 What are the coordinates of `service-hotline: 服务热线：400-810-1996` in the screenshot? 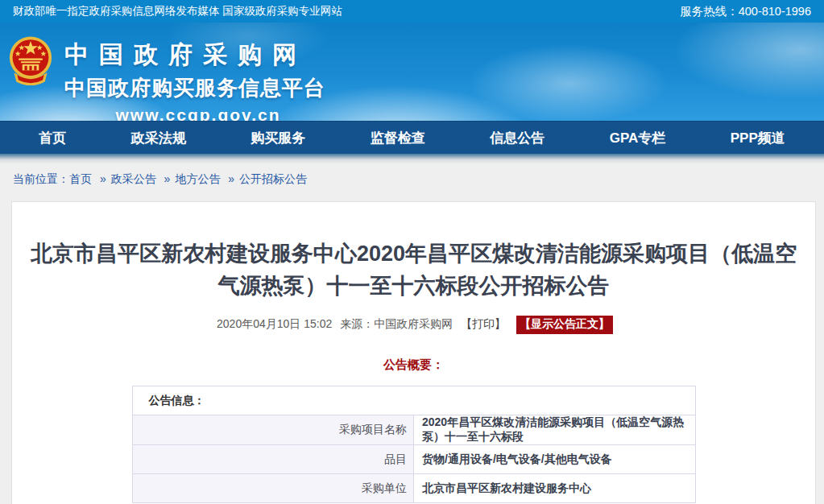 It's located at (746, 11).